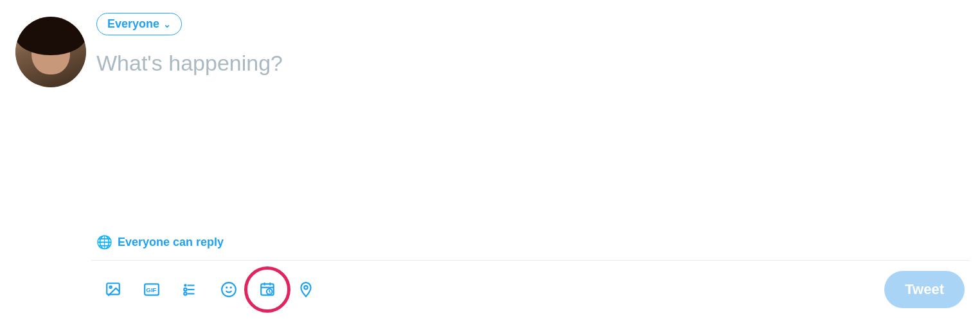 Image resolution: width=980 pixels, height=321 pixels. I want to click on avatar-image, so click(51, 52).